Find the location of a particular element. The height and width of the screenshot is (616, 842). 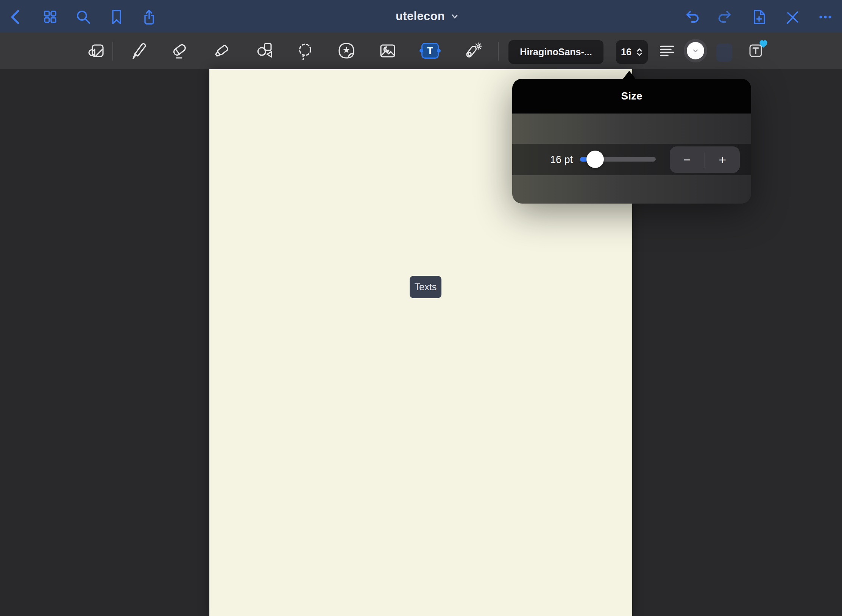

font-size-popover: Size 16 pt − + is located at coordinates (632, 141).